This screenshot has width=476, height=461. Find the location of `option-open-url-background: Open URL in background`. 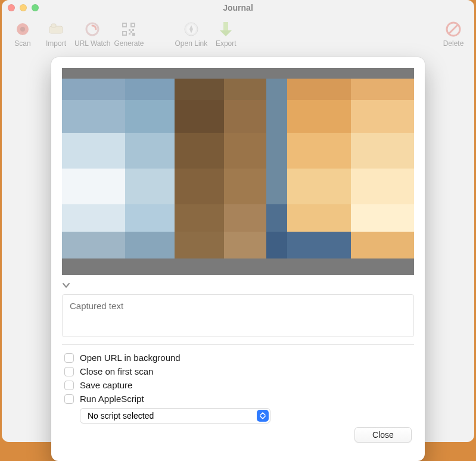

option-open-url-background: Open URL in background is located at coordinates (238, 357).